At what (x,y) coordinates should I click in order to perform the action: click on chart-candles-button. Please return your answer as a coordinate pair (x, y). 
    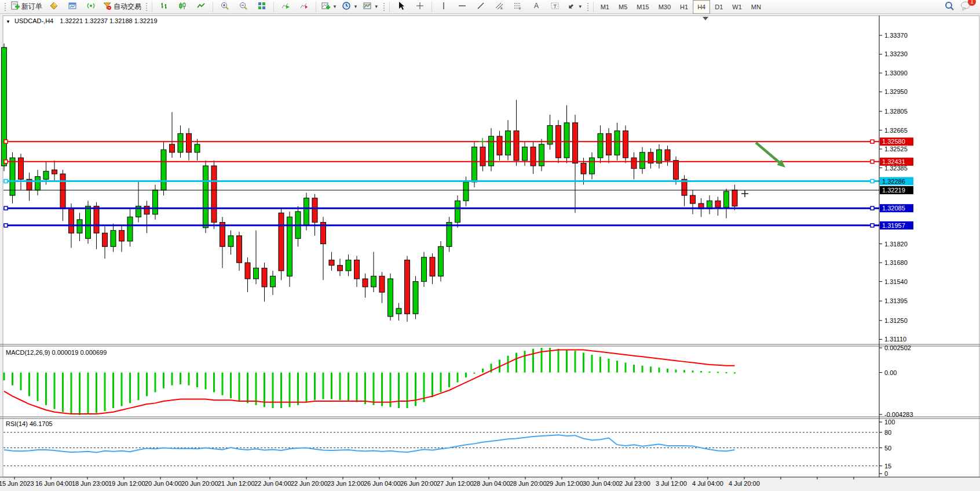
    Looking at the image, I should click on (182, 7).